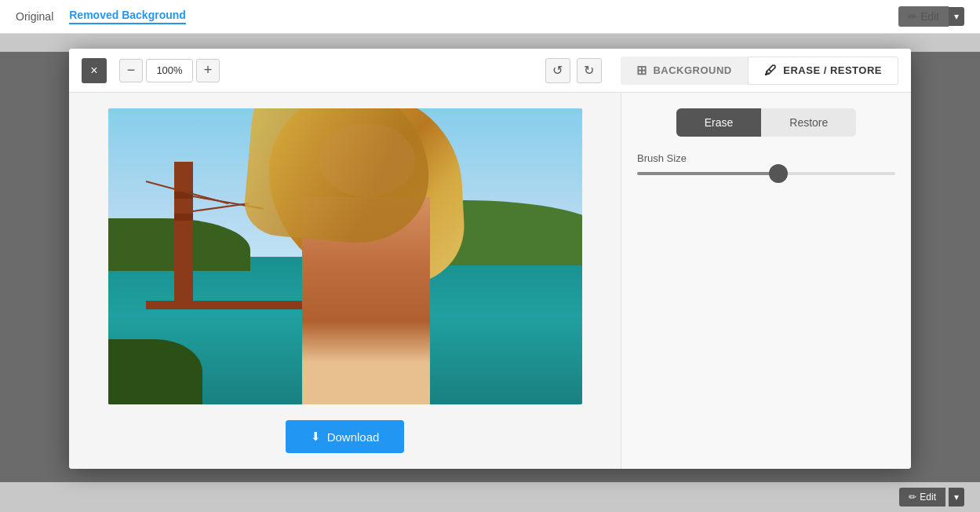  What do you see at coordinates (692, 71) in the screenshot?
I see `background-tab-label: BACKGROUND` at bounding box center [692, 71].